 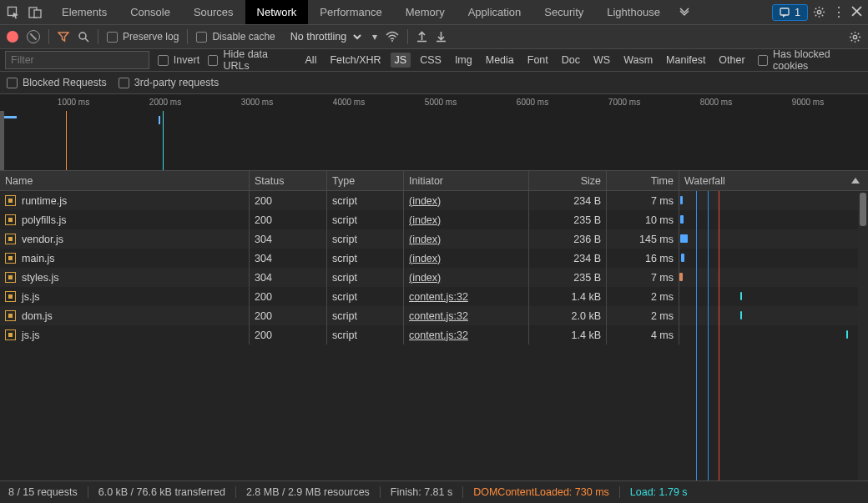 I want to click on row-size: 236 B, so click(x=588, y=239).